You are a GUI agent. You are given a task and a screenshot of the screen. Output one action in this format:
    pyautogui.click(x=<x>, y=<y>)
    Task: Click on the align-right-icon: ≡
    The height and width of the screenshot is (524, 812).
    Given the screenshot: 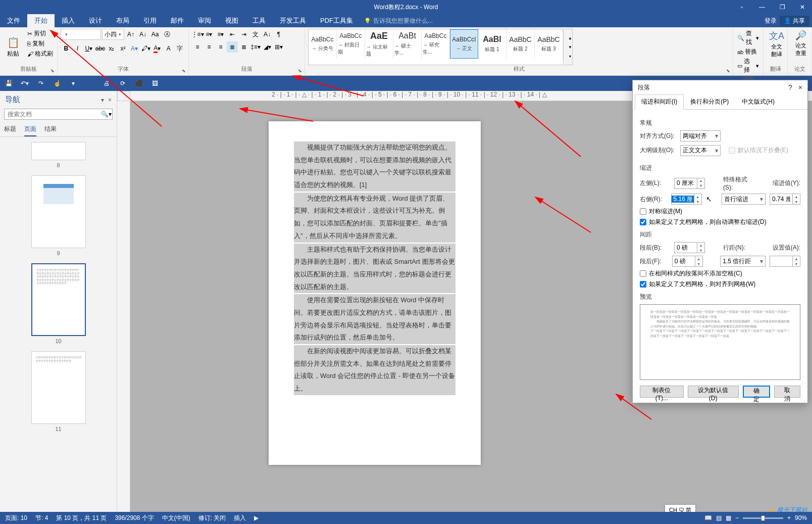 What is the action you would take?
    pyautogui.click(x=221, y=47)
    